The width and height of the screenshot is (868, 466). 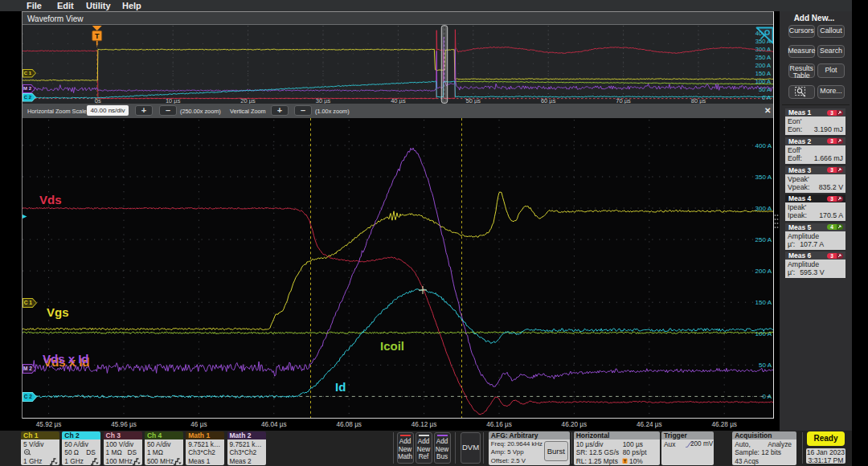 What do you see at coordinates (776, 221) in the screenshot?
I see `splitter-grip` at bounding box center [776, 221].